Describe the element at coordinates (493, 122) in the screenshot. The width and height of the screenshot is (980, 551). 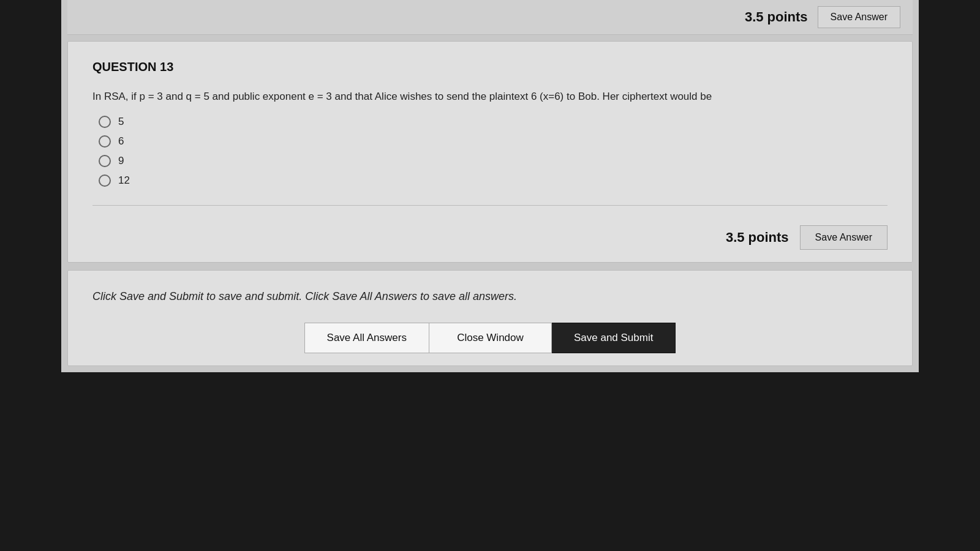
I see `option-item-5: 5` at that location.